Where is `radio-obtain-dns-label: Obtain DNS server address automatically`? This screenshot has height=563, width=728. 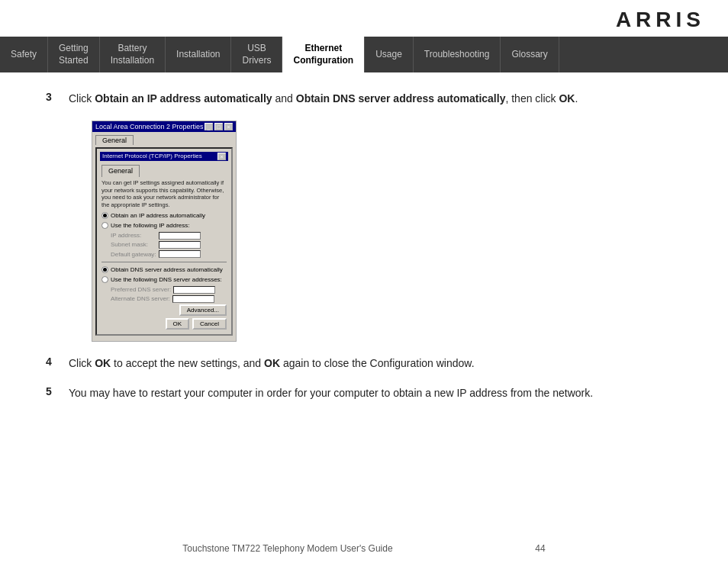
radio-obtain-dns-label: Obtain DNS server address automatically is located at coordinates (166, 270).